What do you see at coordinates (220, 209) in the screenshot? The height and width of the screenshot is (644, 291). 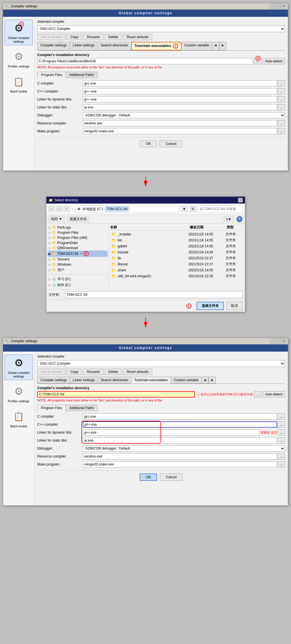 I see `search-input` at bounding box center [220, 209].